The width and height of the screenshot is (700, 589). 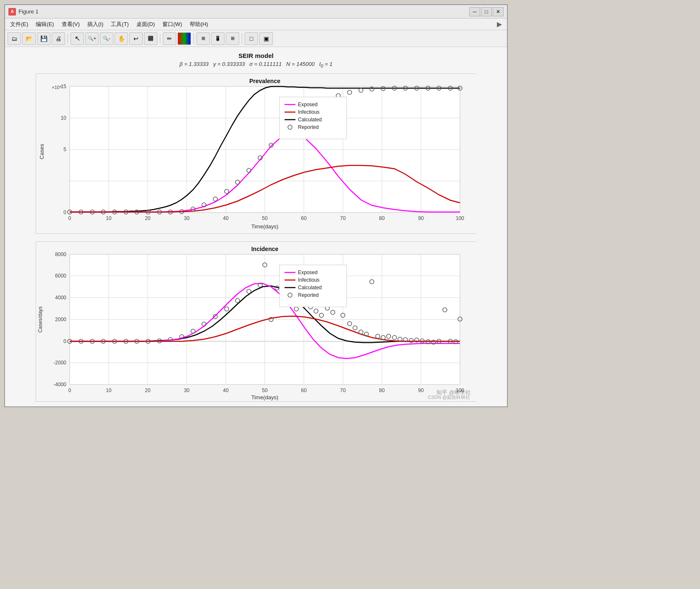 I want to click on prevalence-title: Prevalence, so click(x=265, y=81).